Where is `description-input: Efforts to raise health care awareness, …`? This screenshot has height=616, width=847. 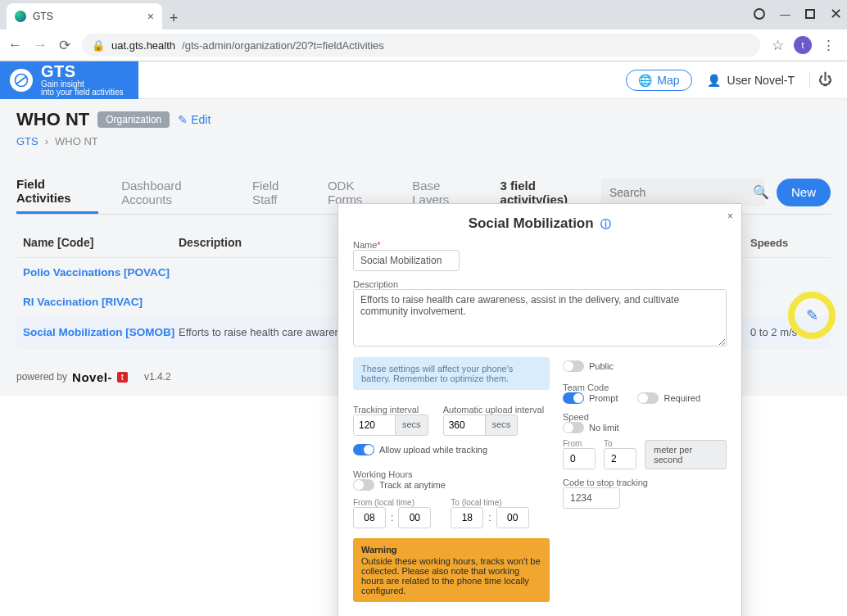
description-input: Efforts to raise health care awareness, … is located at coordinates (540, 318).